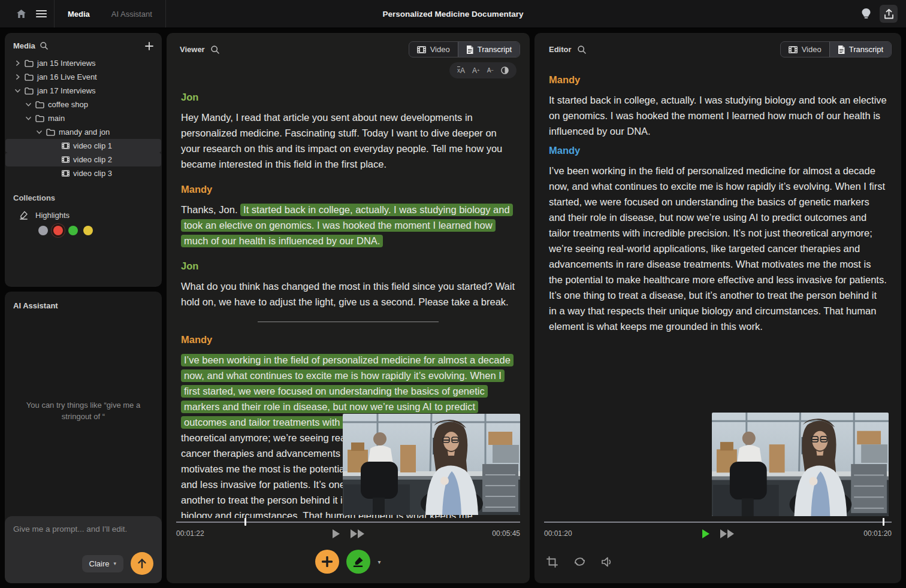  I want to click on tree-item-label: coffee shop, so click(68, 104).